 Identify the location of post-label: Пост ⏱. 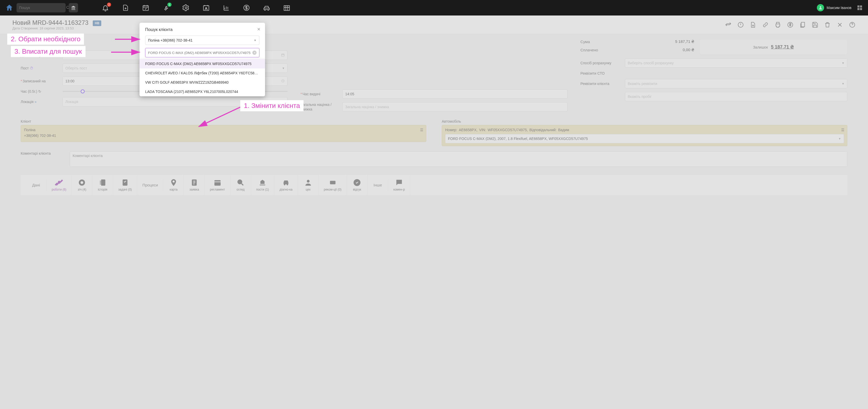
(40, 68).